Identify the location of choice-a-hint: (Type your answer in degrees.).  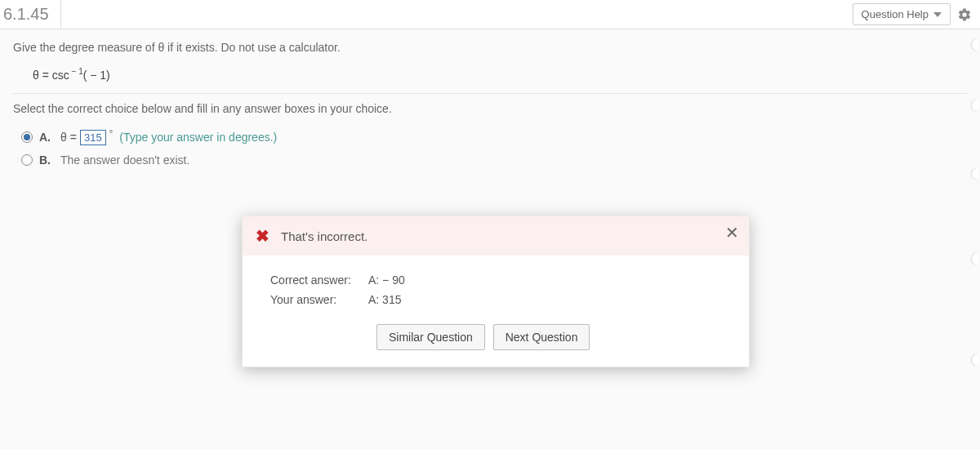
(198, 137).